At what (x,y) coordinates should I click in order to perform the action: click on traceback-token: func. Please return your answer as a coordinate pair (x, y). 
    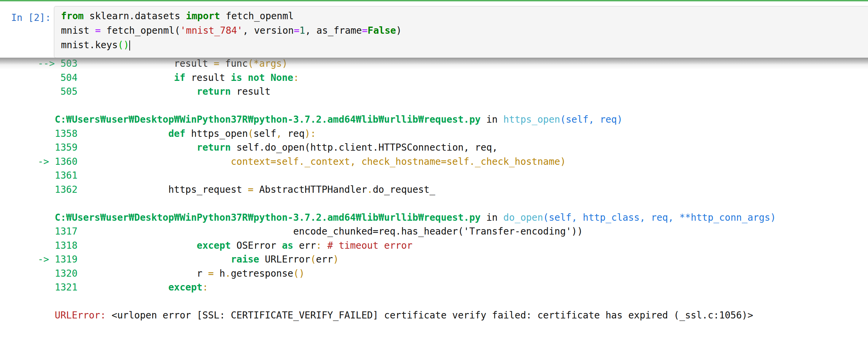
    Looking at the image, I should click on (234, 63).